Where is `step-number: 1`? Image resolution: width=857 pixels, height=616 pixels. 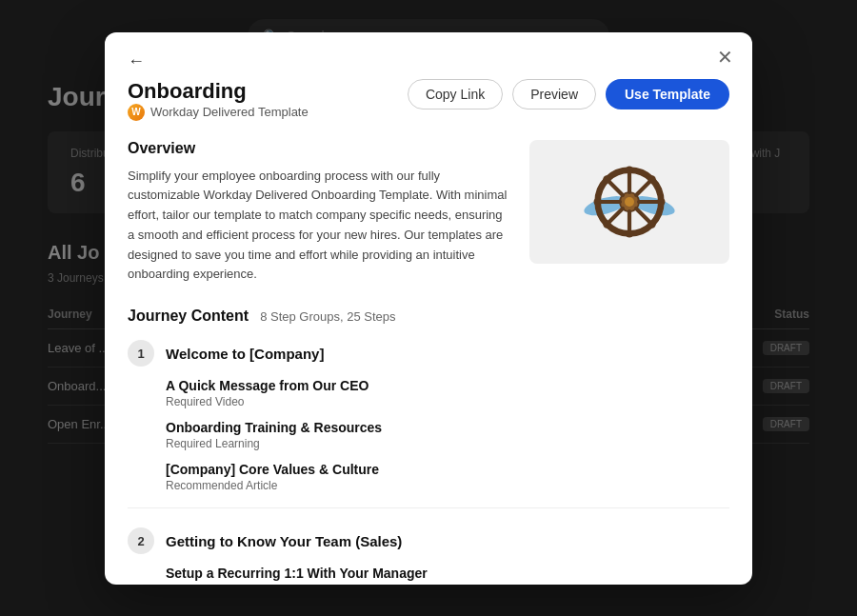 step-number: 1 is located at coordinates (141, 353).